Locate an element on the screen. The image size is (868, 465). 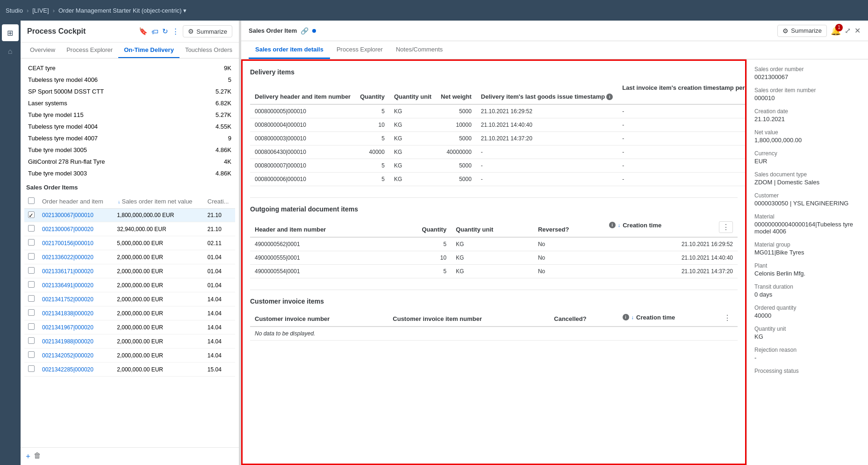
order-item-link: 0021700156|000010 is located at coordinates (76, 243).